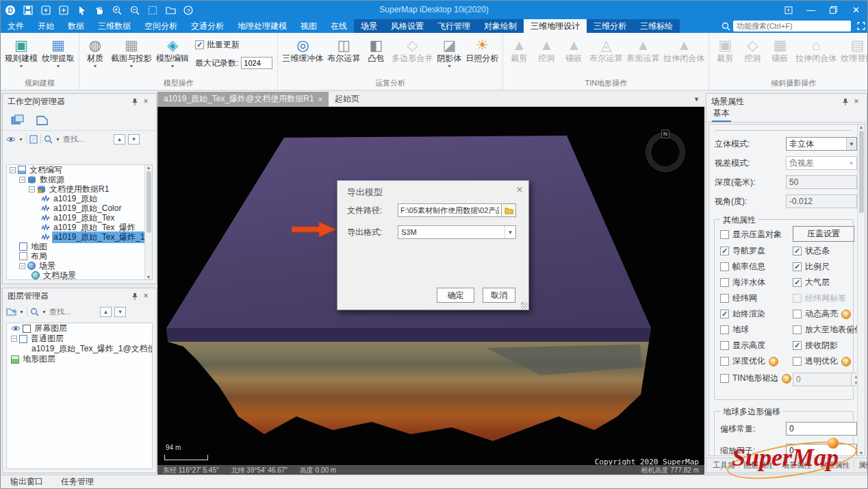 Image resolution: width=868 pixels, height=489 pixels. I want to click on start-page-tab: 起始页, so click(347, 99).